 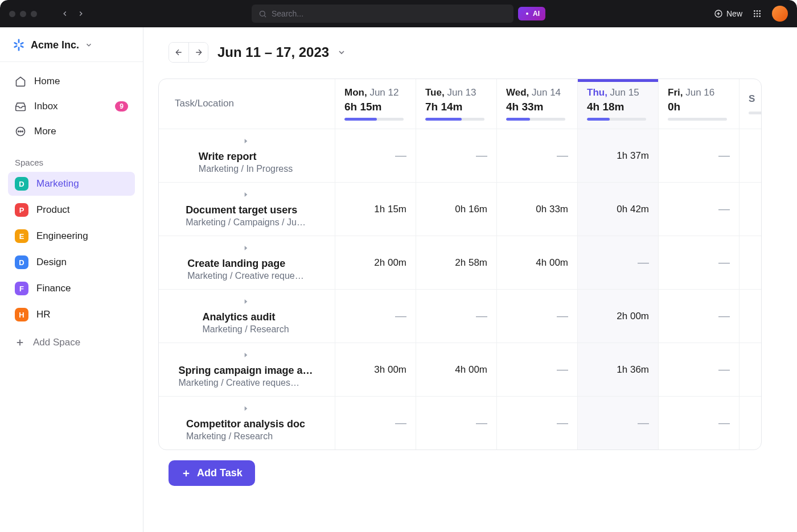 I want to click on add-space-label: Add Space, so click(x=57, y=343).